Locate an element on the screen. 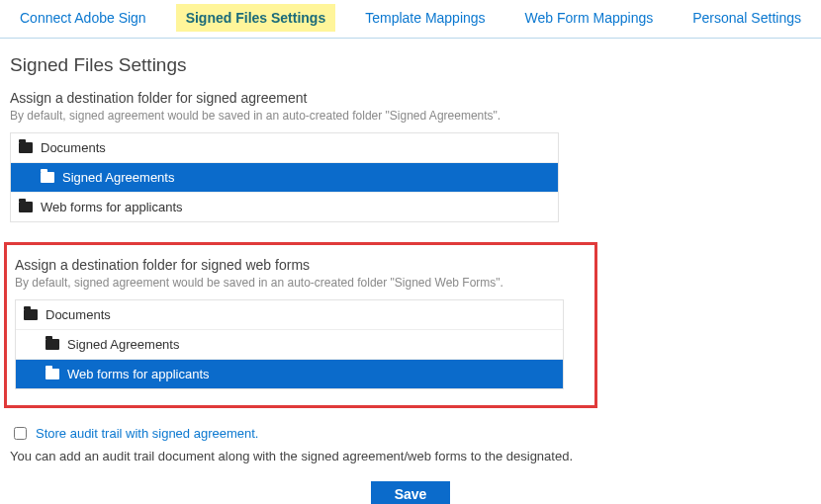  section-agreement-help: By default, signed agreement would be sa… is located at coordinates (410, 116).